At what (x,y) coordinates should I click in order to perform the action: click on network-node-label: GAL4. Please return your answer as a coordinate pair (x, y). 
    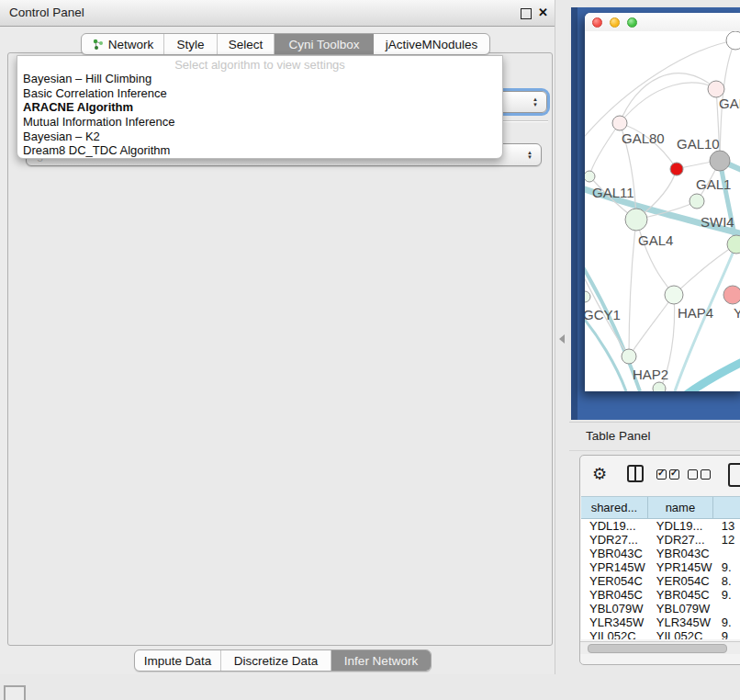
    Looking at the image, I should click on (656, 241).